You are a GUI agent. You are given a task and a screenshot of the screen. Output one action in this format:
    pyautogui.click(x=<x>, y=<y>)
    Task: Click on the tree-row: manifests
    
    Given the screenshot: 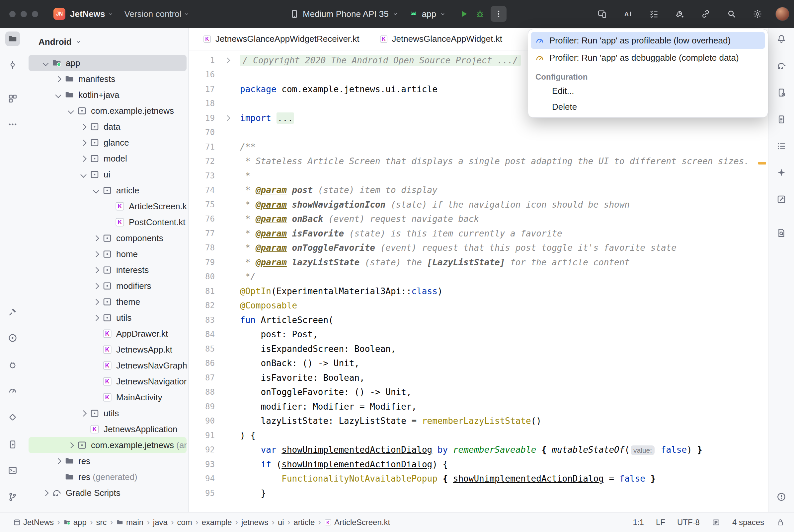 What is the action you would take?
    pyautogui.click(x=108, y=79)
    